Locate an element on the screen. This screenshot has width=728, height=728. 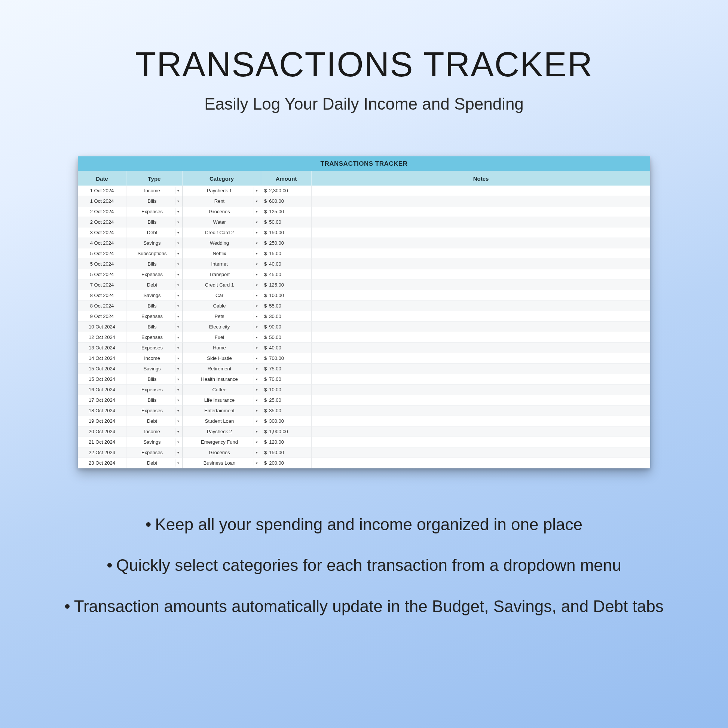
cell-amount: $ 90.00 is located at coordinates (286, 327).